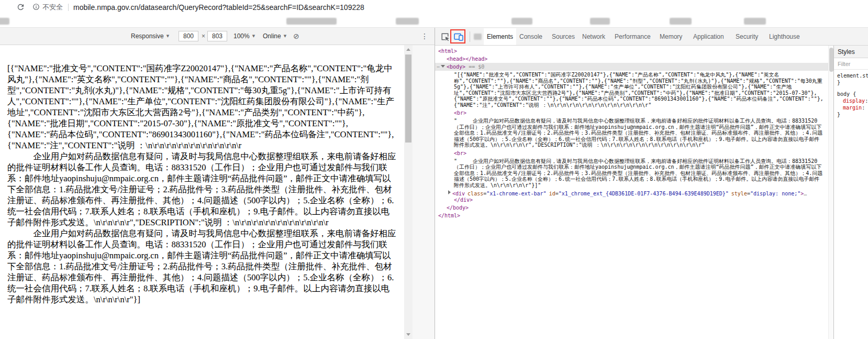  What do you see at coordinates (851, 64) in the screenshot?
I see `styles-filter-input: Filter` at bounding box center [851, 64].